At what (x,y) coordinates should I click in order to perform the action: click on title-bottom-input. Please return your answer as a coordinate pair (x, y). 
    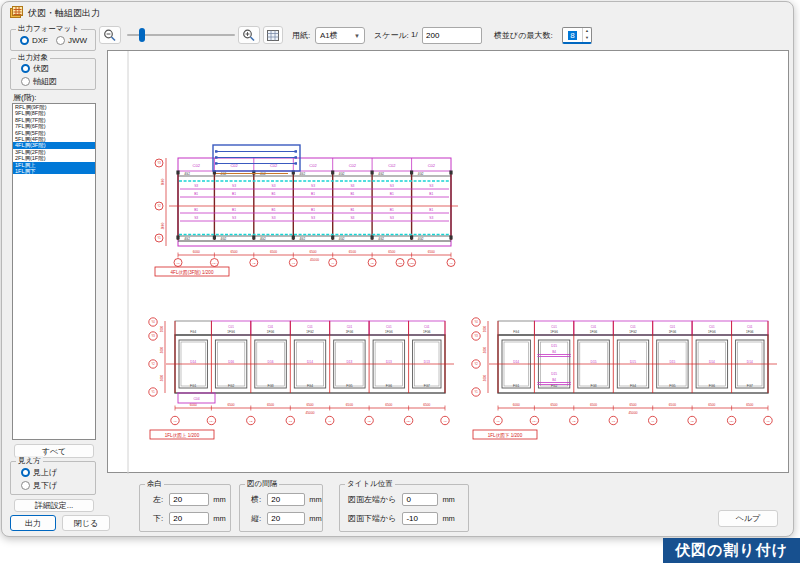
    Looking at the image, I should click on (420, 518).